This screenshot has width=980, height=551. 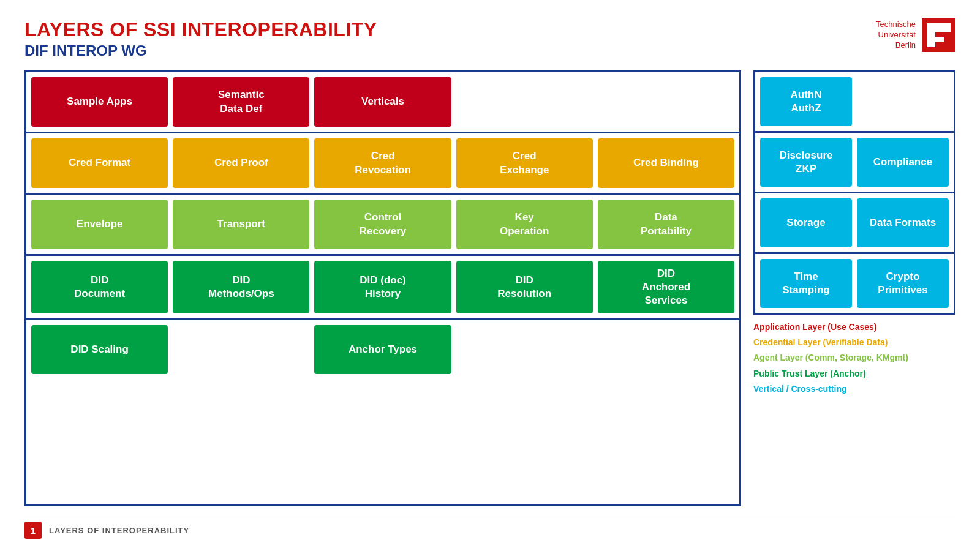 What do you see at coordinates (895, 36) in the screenshot?
I see `logo-text: Technische Universität Berlin` at bounding box center [895, 36].